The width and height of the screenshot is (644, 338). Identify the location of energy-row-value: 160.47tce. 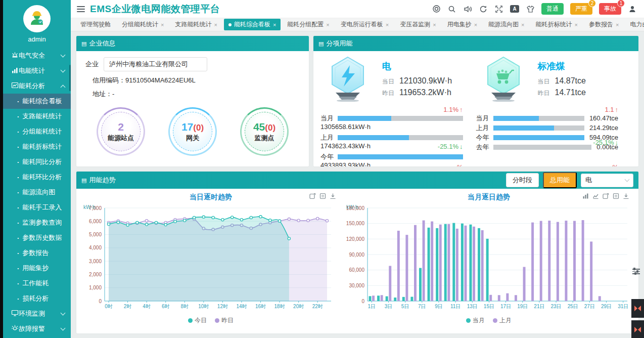
(604, 118).